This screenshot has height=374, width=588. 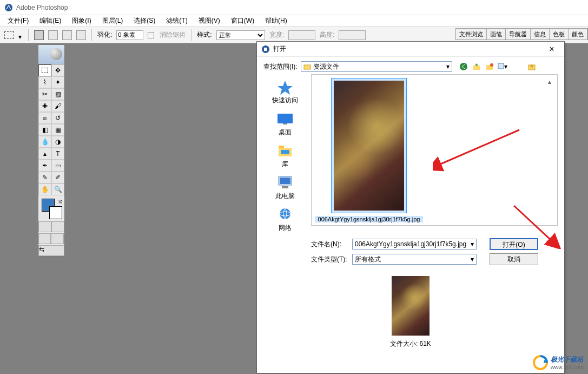 What do you see at coordinates (414, 259) in the screenshot?
I see `filetype-select: 所有格式 ▾` at bounding box center [414, 259].